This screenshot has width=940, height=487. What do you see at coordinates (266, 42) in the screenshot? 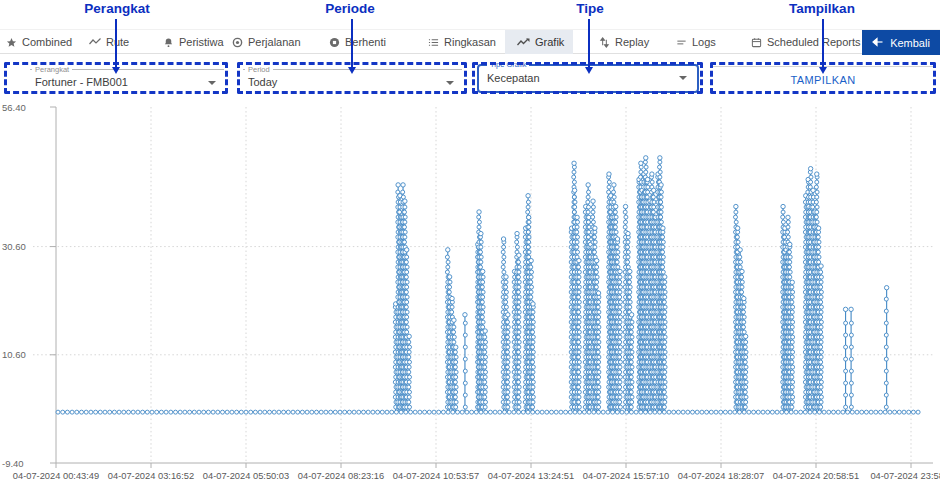
I see `tab-perjalanan: Perjalanan` at bounding box center [266, 42].